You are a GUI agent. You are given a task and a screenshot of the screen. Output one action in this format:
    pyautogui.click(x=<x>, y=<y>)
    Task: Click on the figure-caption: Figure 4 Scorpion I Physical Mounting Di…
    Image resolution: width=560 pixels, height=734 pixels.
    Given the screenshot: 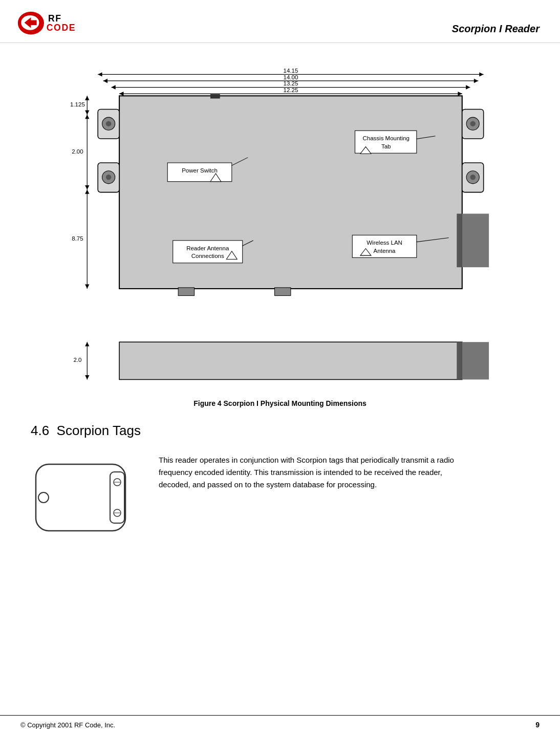 What is the action you would take?
    pyautogui.click(x=280, y=403)
    